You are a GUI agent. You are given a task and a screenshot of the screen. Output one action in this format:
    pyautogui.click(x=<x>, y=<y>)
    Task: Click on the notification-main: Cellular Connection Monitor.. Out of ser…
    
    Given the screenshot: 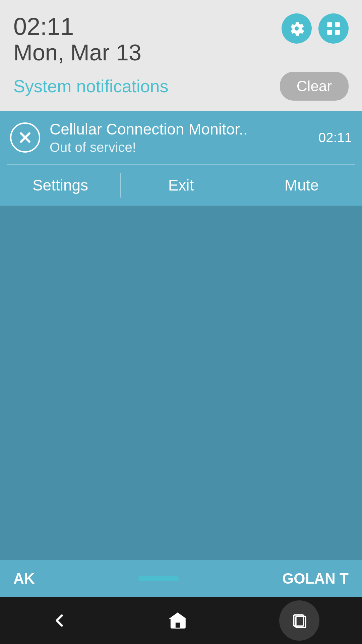 What is the action you would take?
    pyautogui.click(x=181, y=138)
    